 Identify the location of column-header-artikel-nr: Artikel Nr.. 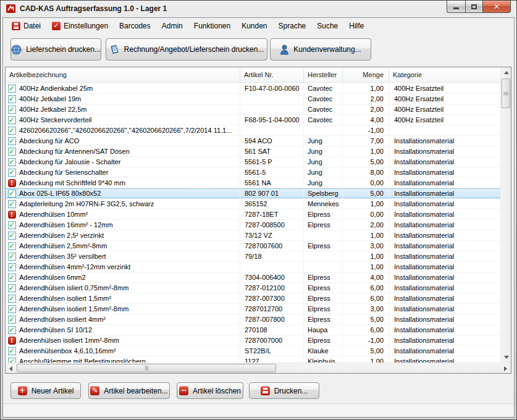
(272, 75).